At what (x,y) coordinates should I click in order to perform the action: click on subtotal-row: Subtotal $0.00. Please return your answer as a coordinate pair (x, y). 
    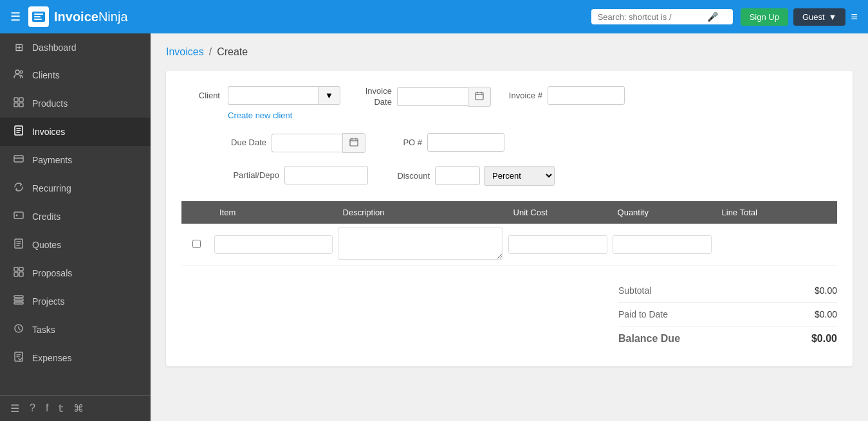
    Looking at the image, I should click on (728, 291).